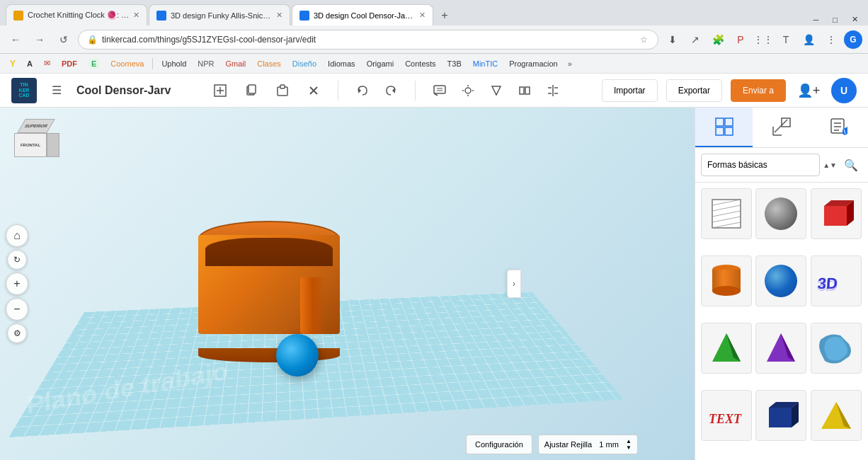 The width and height of the screenshot is (868, 460). What do you see at coordinates (725, 419) in the screenshot?
I see `svg-text: TEXT` at bounding box center [725, 419].